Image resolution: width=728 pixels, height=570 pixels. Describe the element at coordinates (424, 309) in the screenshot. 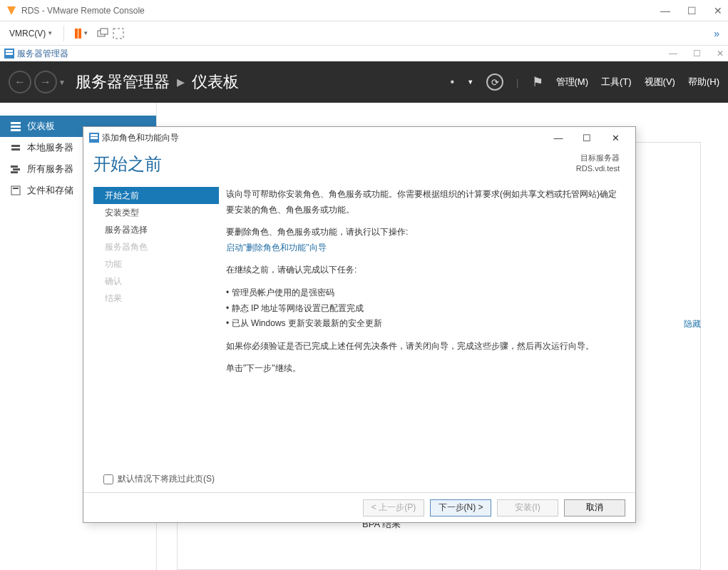

I see `checklist-item: 静态 IP 地址等网络设置已配置完成` at that location.